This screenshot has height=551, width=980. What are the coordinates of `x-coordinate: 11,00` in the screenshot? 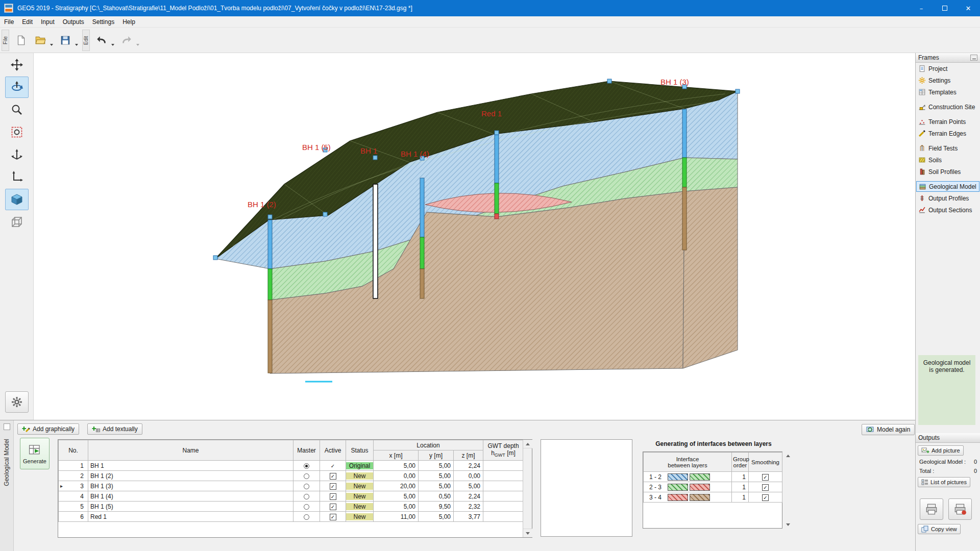 It's located at (396, 517).